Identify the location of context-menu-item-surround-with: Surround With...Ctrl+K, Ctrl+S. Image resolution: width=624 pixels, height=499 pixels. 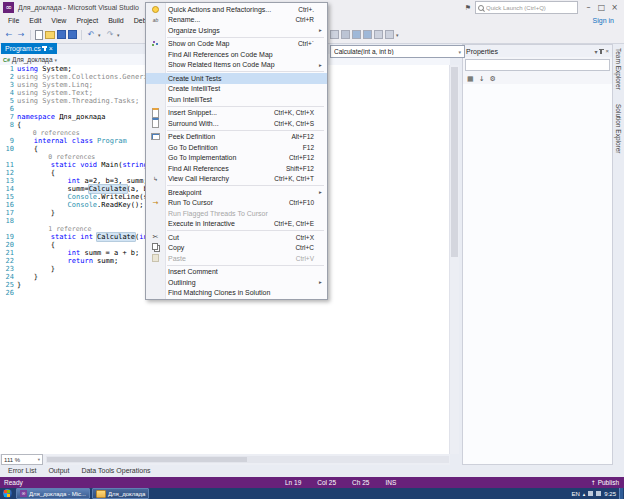
(236, 124).